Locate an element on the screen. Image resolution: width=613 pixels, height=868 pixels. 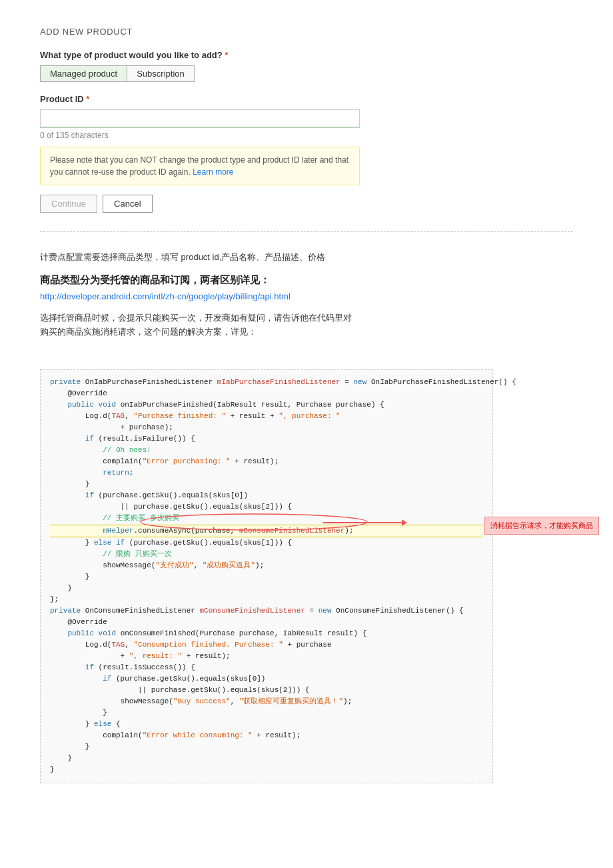
code-line: complain("Error while consuming: " + res… is located at coordinates (267, 736).